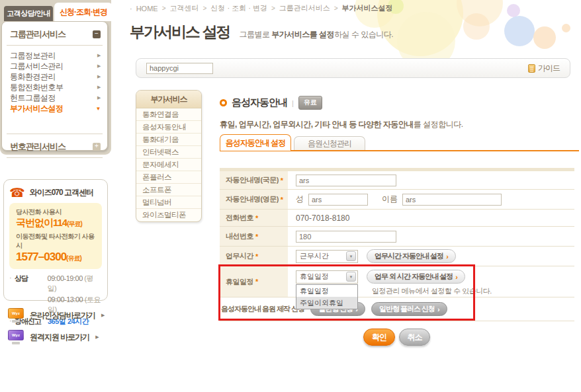 The image size is (581, 392). I want to click on sidebar-item-hunt-group: 헌트그룹설정 ▶, so click(56, 98).